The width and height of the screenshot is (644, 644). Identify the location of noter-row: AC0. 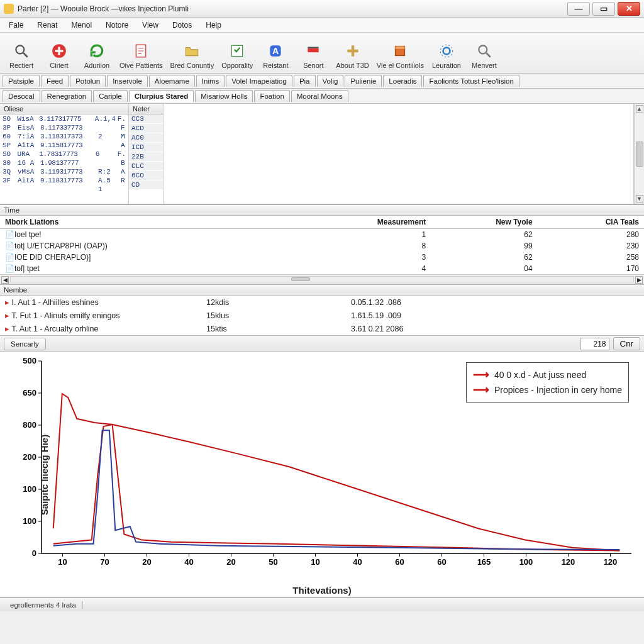
(146, 138).